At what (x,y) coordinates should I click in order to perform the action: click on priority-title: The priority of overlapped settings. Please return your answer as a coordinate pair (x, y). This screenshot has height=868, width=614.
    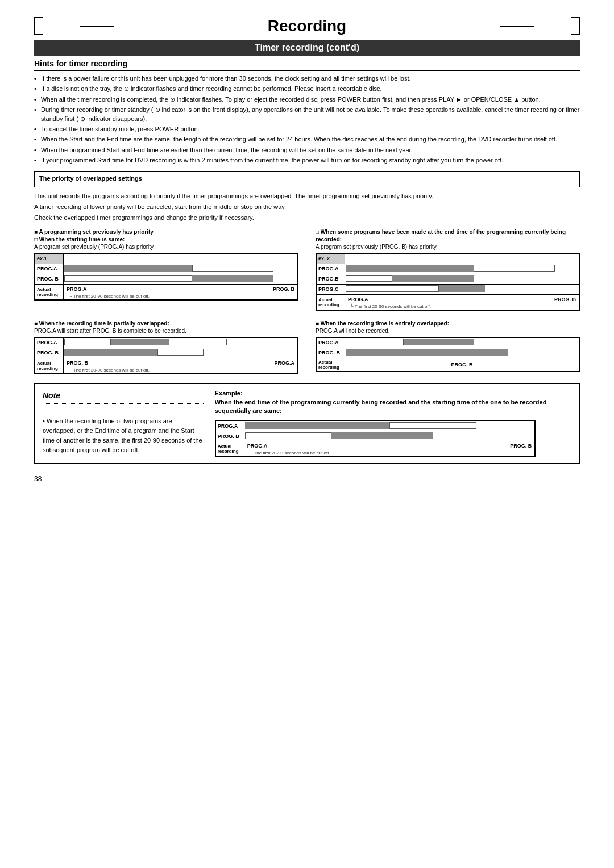
    Looking at the image, I should click on (307, 178).